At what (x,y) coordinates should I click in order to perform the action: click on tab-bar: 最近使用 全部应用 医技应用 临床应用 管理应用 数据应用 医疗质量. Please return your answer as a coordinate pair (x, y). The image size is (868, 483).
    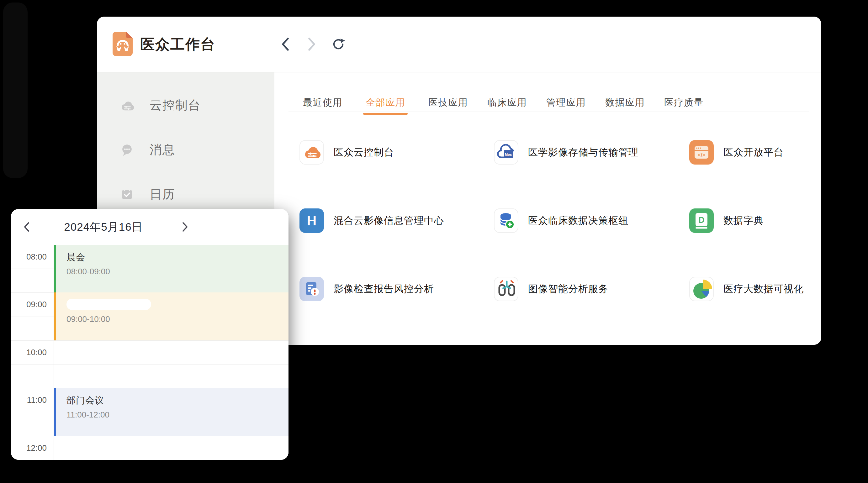
    Looking at the image, I should click on (503, 105).